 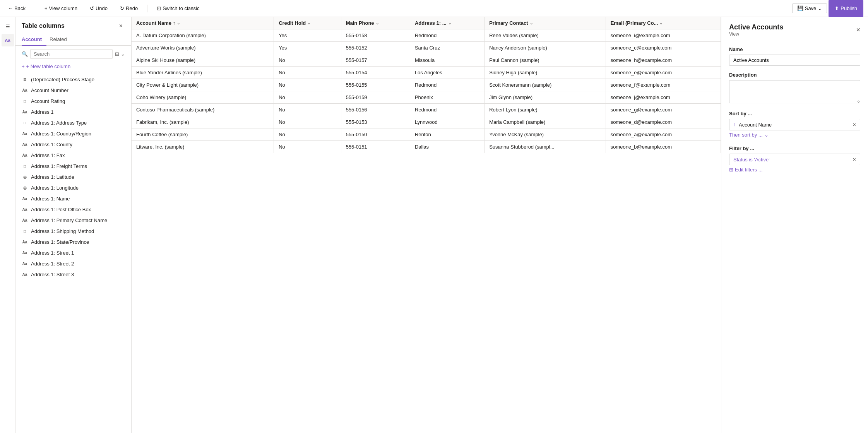 I want to click on sidebar-tabs: Account Related, so click(x=74, y=39).